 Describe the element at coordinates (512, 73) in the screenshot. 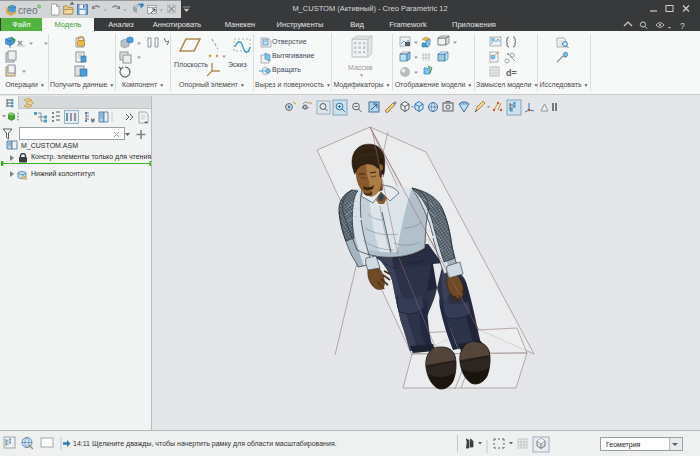

I see `svg-text: d=` at that location.